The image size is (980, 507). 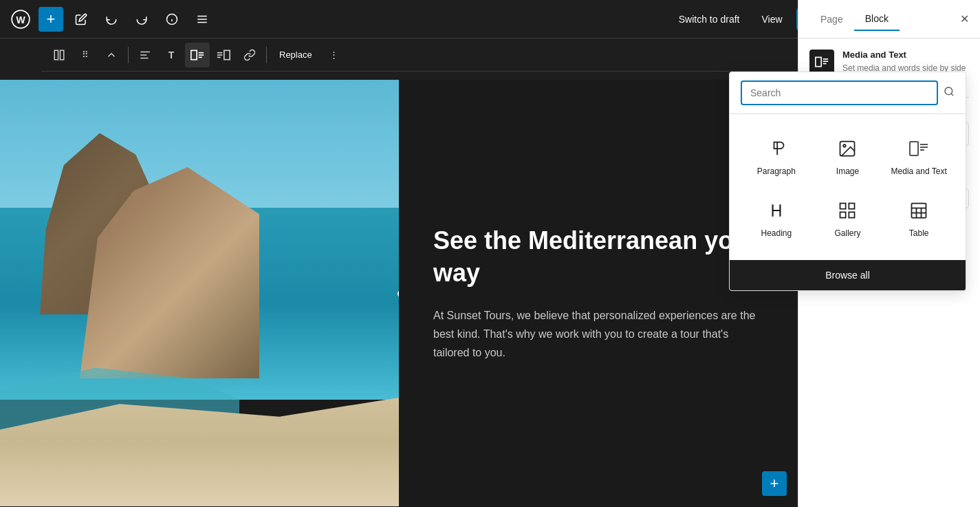 What do you see at coordinates (919, 233) in the screenshot?
I see `table-label: Table` at bounding box center [919, 233].